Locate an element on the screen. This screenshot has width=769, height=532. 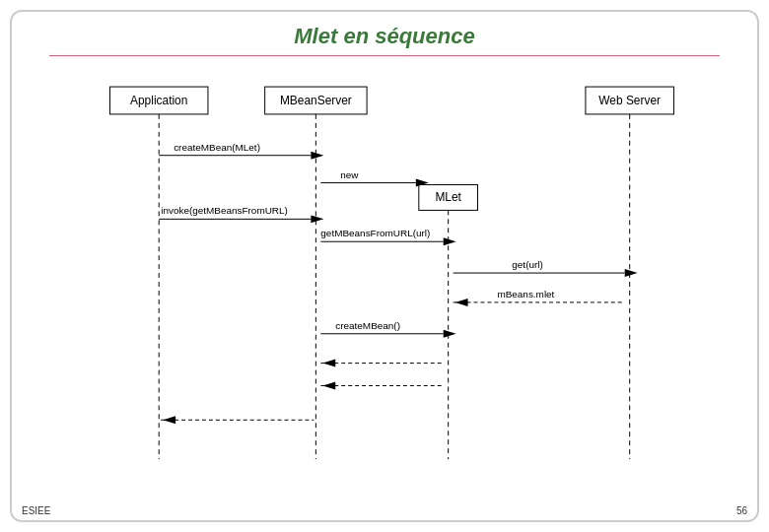
actor-application-label: Application is located at coordinates (159, 100).